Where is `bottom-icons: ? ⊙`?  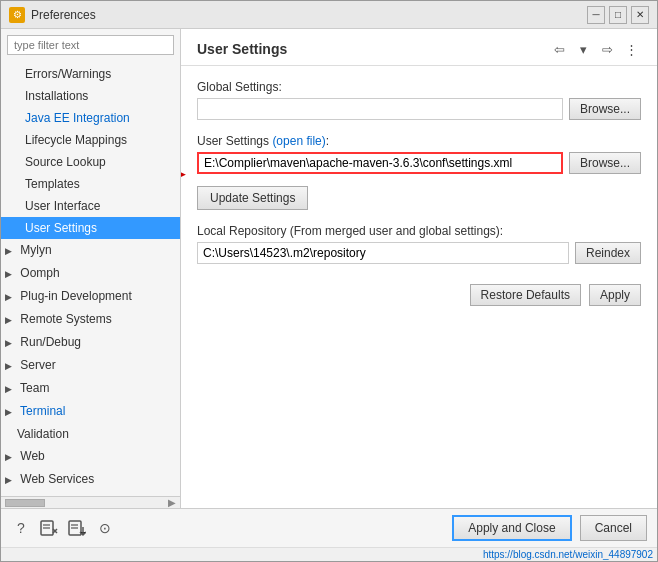 bottom-icons: ? ⊙ is located at coordinates (63, 528).